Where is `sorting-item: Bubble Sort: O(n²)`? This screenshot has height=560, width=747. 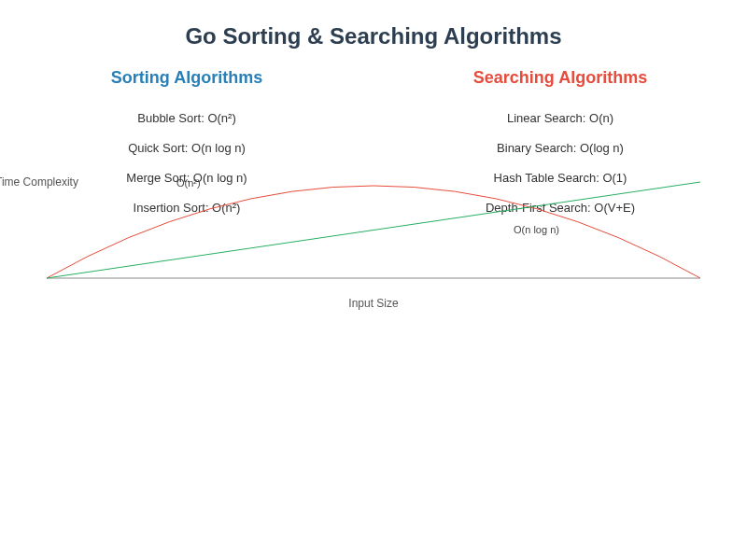
sorting-item: Bubble Sort: O(n²) is located at coordinates (187, 118).